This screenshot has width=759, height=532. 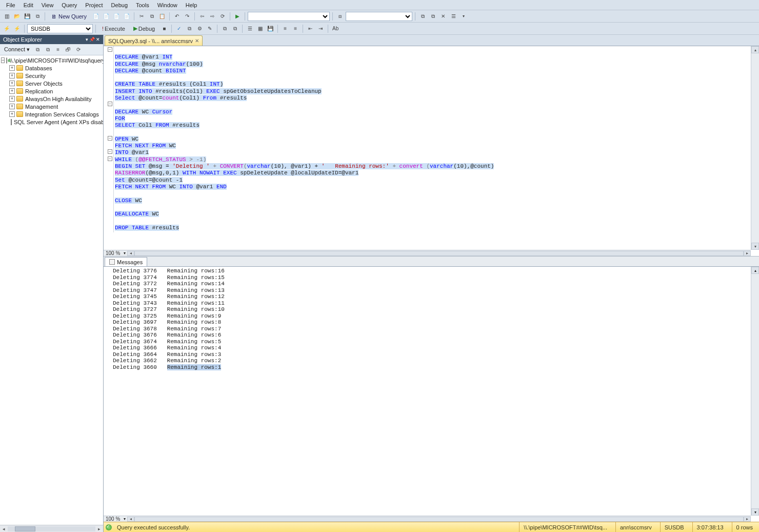 What do you see at coordinates (433, 16) in the screenshot?
I see `object-explorer-icon: ⧉` at bounding box center [433, 16].